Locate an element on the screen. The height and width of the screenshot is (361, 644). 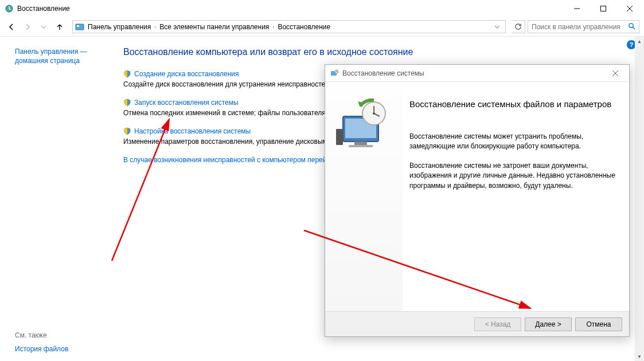
dialog-close-button is located at coordinates (615, 73).